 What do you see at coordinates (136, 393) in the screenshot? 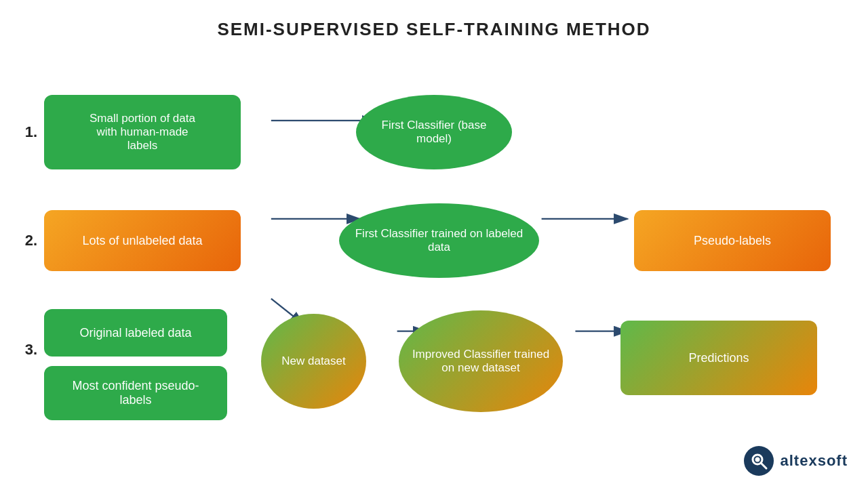
I see `row-3-source2: Most confident pseudo- labels` at bounding box center [136, 393].